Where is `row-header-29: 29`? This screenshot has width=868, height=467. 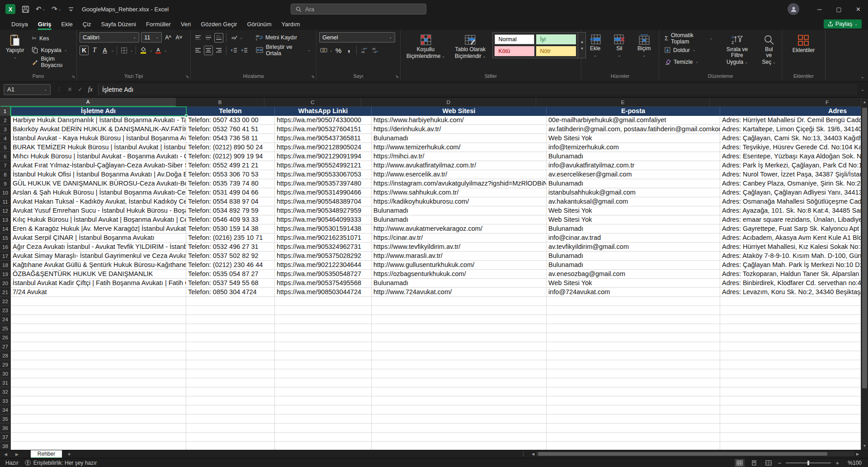
row-header-29: 29 is located at coordinates (5, 365).